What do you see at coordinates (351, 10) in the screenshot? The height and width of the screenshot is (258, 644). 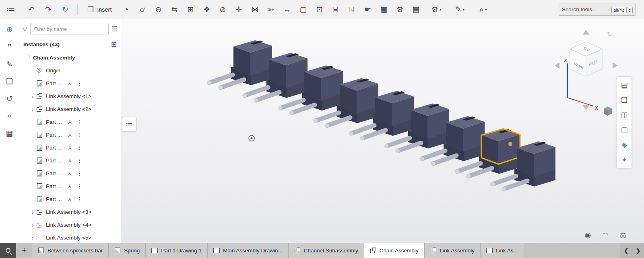 I see `group-parts-icon: ⌺` at bounding box center [351, 10].